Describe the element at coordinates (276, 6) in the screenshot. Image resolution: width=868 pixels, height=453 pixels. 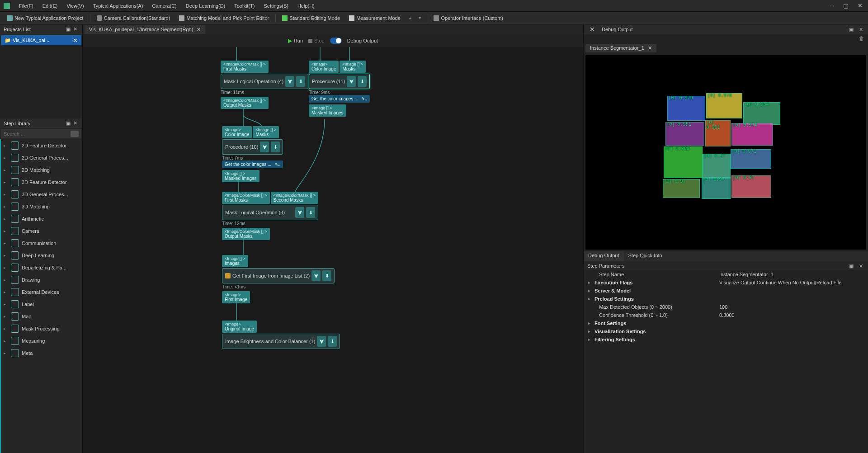
I see `menu-settings: Settings(S)` at that location.